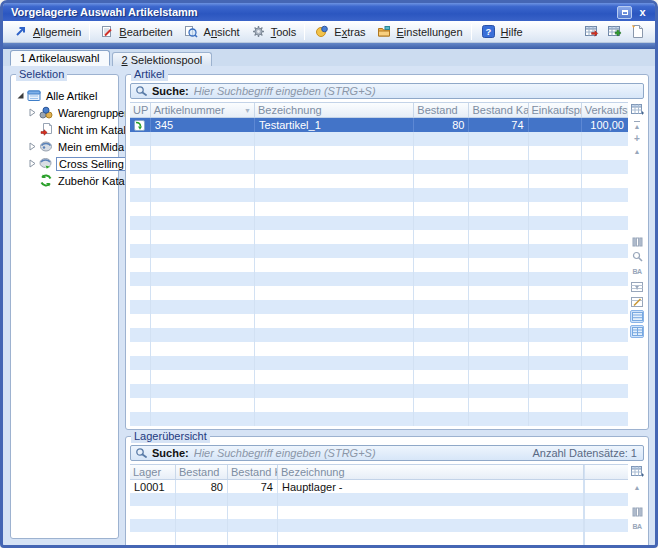  I want to click on restore-icon, so click(625, 12).